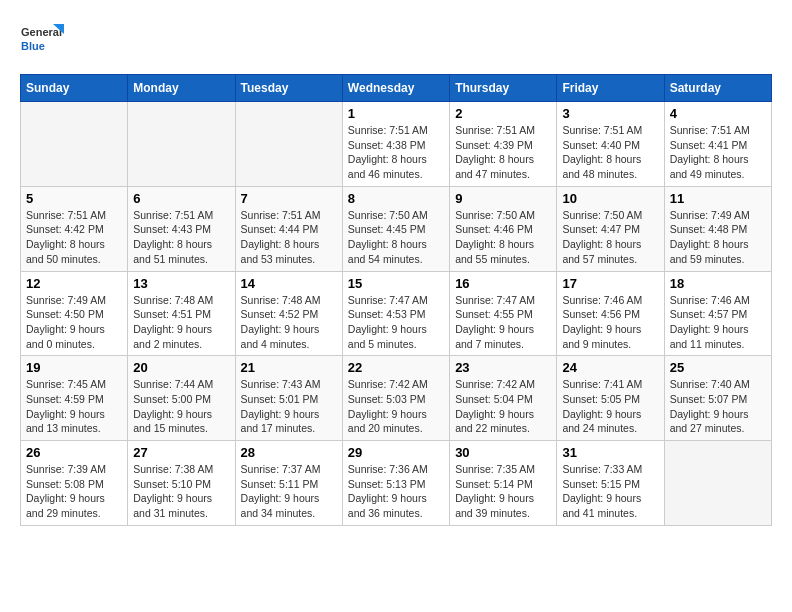 This screenshot has height=612, width=792. I want to click on day-number: 30, so click(503, 452).